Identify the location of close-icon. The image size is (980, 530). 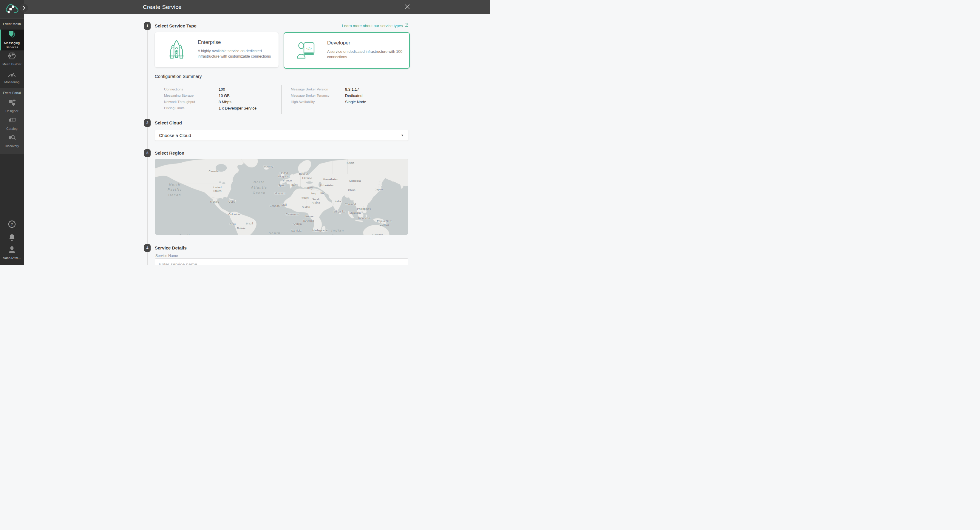
(407, 7).